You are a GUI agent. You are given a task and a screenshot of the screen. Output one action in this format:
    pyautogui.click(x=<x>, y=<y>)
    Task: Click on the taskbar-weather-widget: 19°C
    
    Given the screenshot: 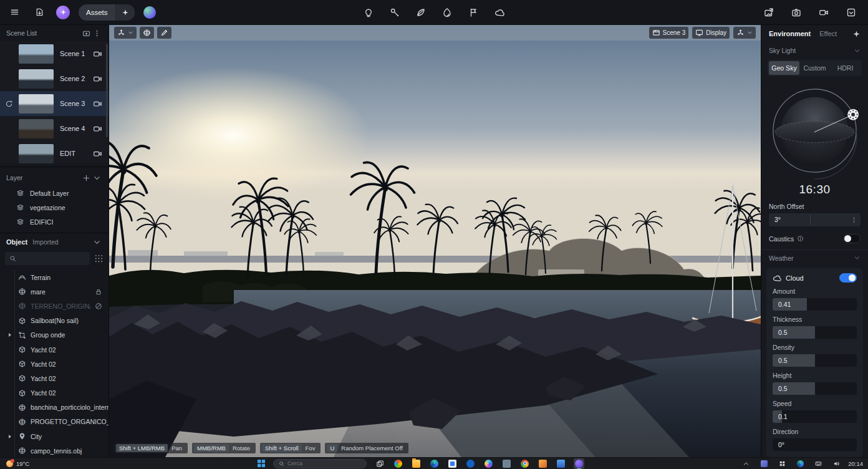 What is the action you would take?
    pyautogui.click(x=15, y=464)
    